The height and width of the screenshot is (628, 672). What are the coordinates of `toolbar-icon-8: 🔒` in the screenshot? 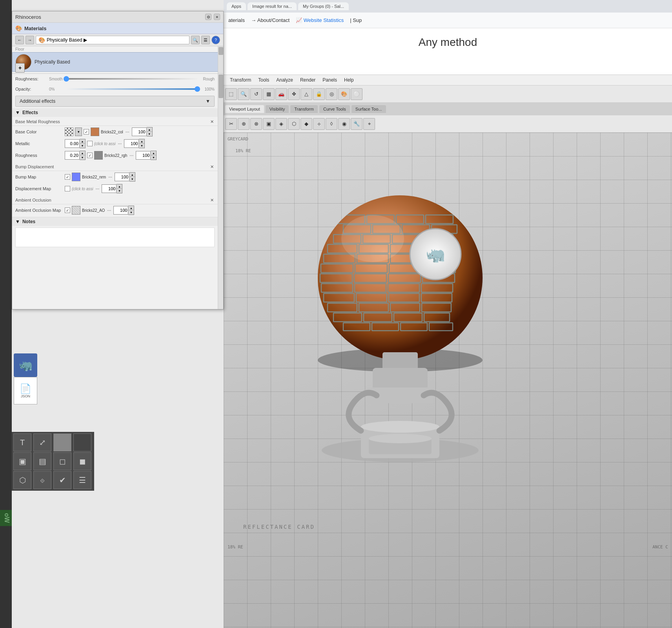 It's located at (319, 94).